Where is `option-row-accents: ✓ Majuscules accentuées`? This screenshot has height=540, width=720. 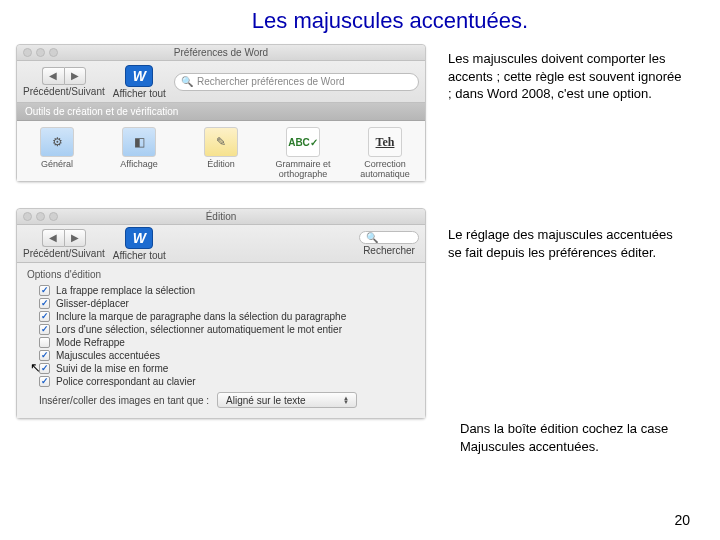 option-row-accents: ✓ Majuscules accentuées is located at coordinates (221, 356).